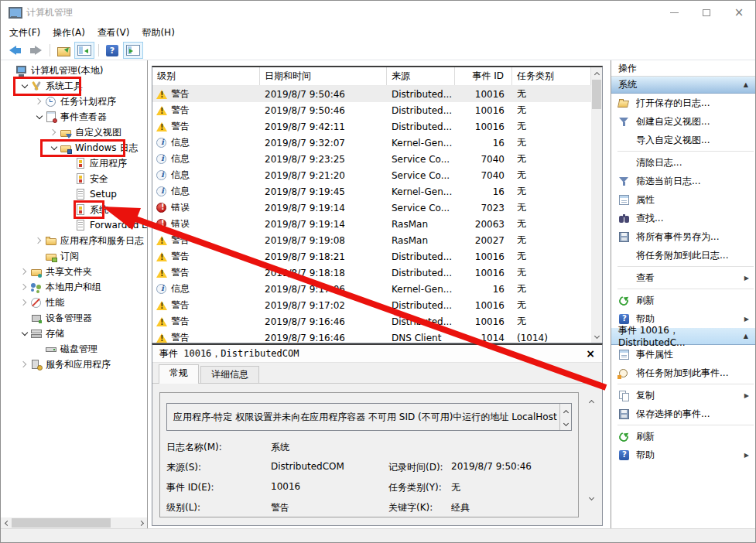  Describe the element at coordinates (74, 256) in the screenshot. I see `tree-item: 订阅` at that location.